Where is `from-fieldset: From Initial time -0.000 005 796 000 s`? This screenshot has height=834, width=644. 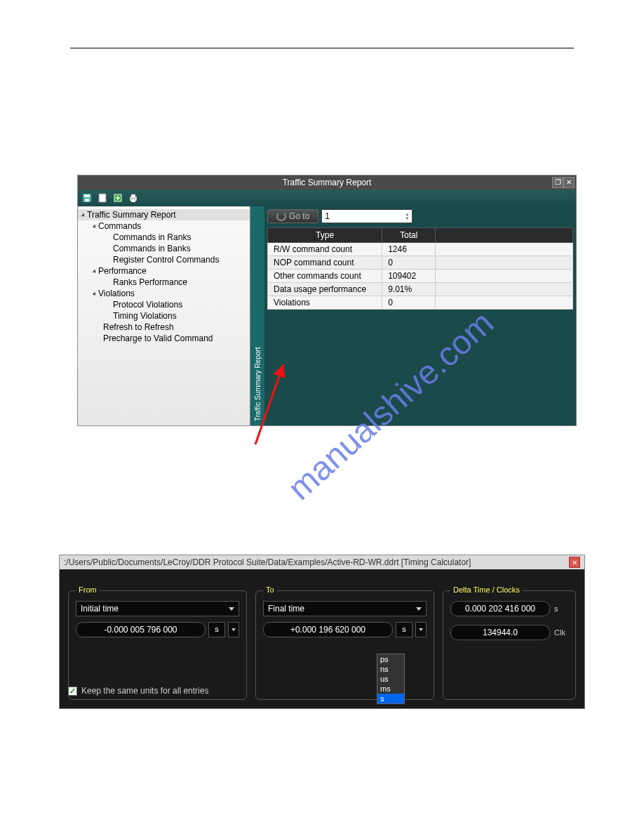
from-fieldset: From Initial time -0.000 005 796 000 s is located at coordinates (157, 645).